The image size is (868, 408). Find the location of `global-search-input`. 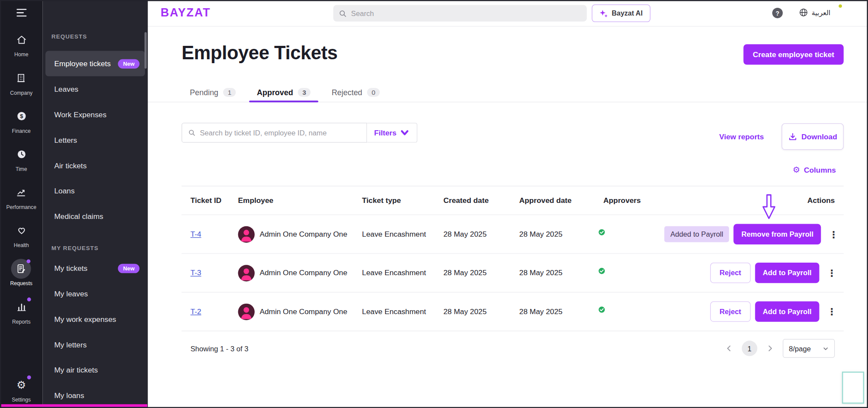

global-search-input is located at coordinates (466, 13).